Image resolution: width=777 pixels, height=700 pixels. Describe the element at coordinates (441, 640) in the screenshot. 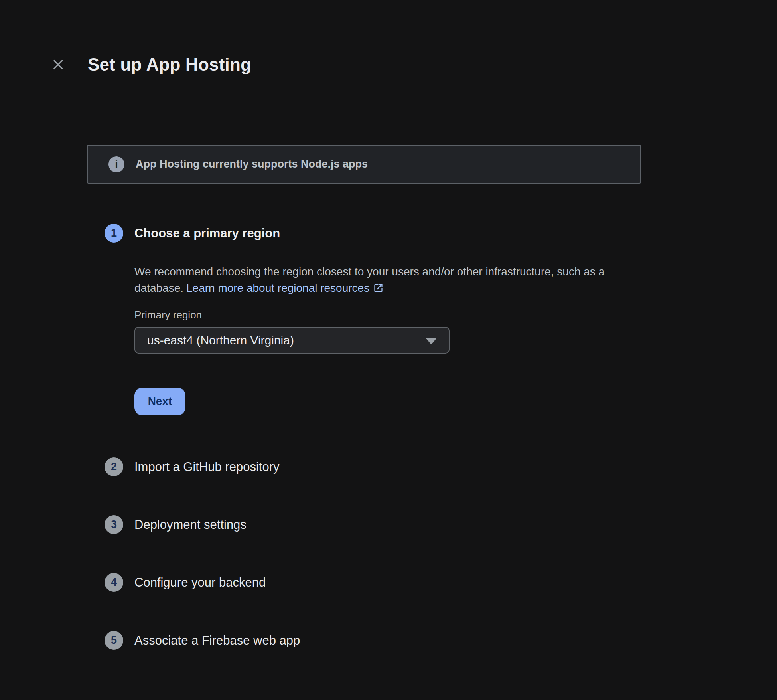

I see `step-5-associate-web-app: 5 Associate a Firebase web app` at that location.